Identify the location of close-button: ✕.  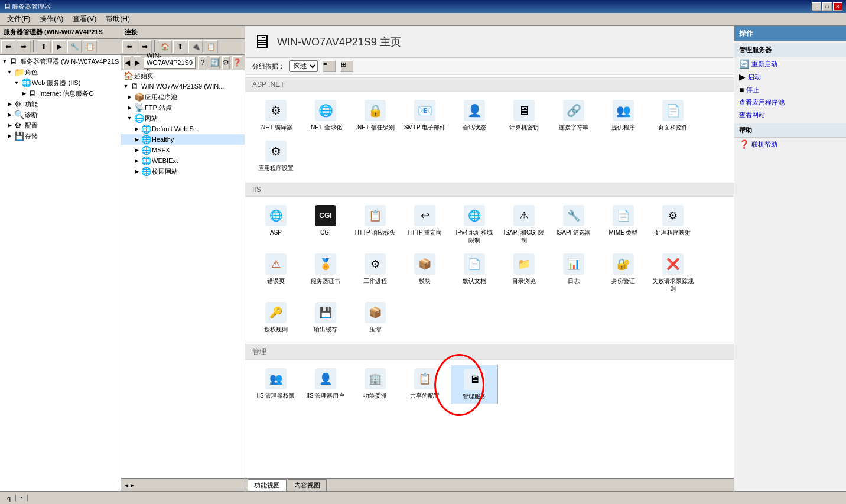
(838, 6).